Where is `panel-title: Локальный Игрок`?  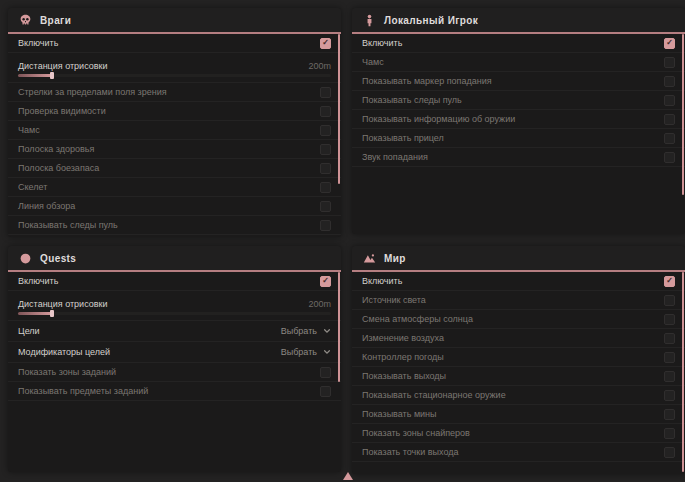 panel-title: Локальный Игрок is located at coordinates (431, 20).